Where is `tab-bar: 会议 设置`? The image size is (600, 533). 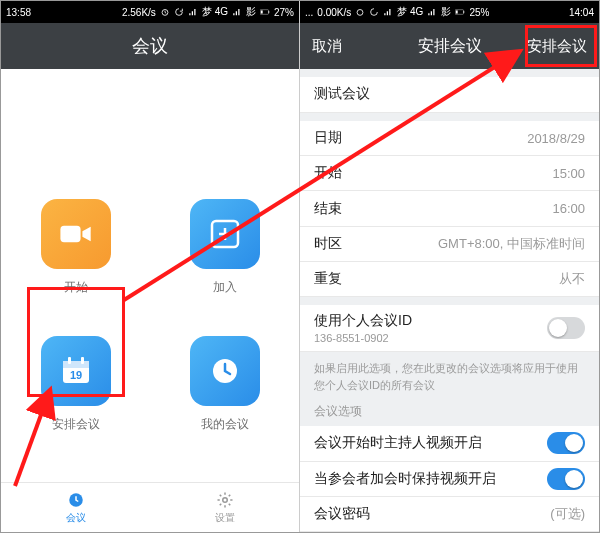 tab-bar: 会议 设置 is located at coordinates (150, 507).